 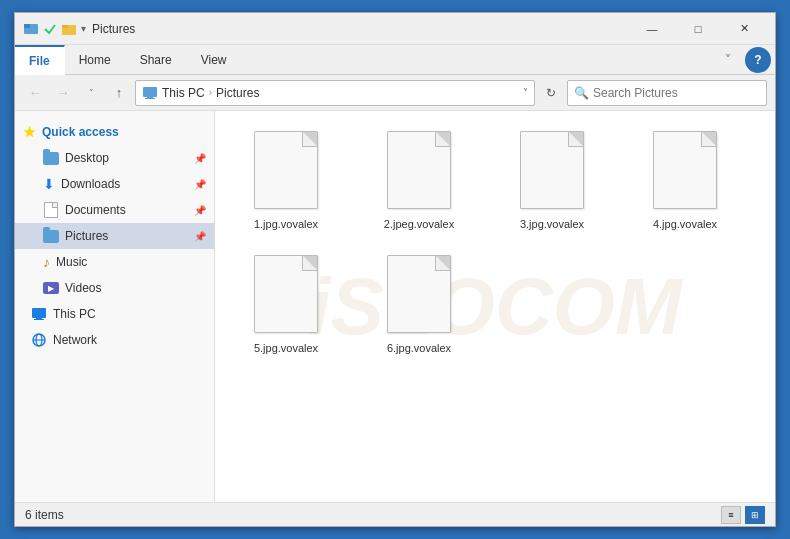 What do you see at coordinates (39, 340) in the screenshot?
I see `network-icon-svg` at bounding box center [39, 340].